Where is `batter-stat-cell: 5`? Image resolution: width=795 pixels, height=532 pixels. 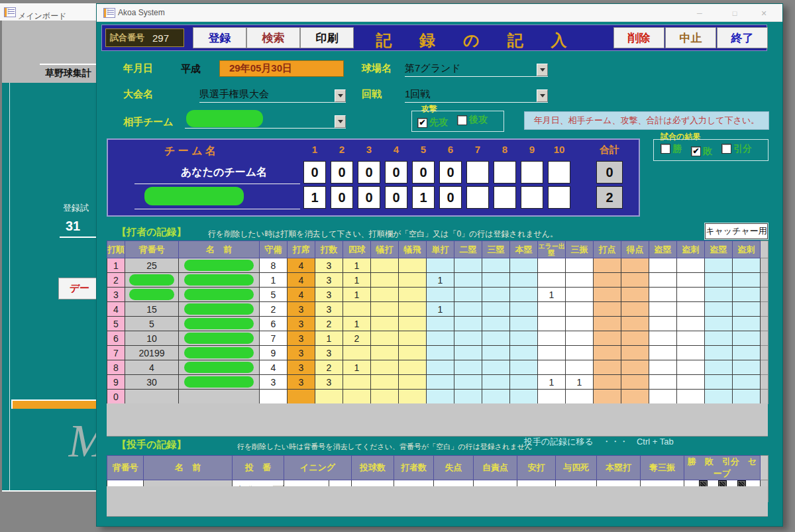
batter-stat-cell: 5 is located at coordinates (274, 295).